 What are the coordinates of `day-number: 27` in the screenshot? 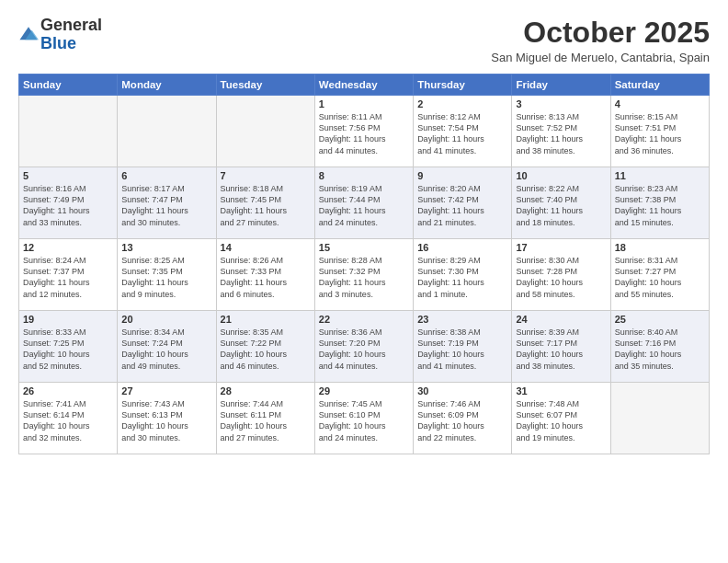 It's located at (166, 391).